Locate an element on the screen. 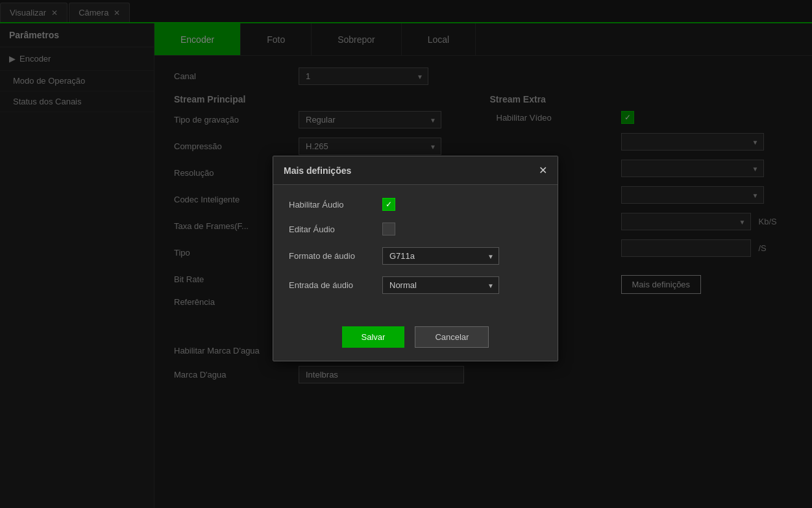 Image resolution: width=812 pixels, height=508 pixels. mais-definicoes-modal: Mais definições ✕ Habilitar Áudio ✓ Edit… is located at coordinates (415, 258).